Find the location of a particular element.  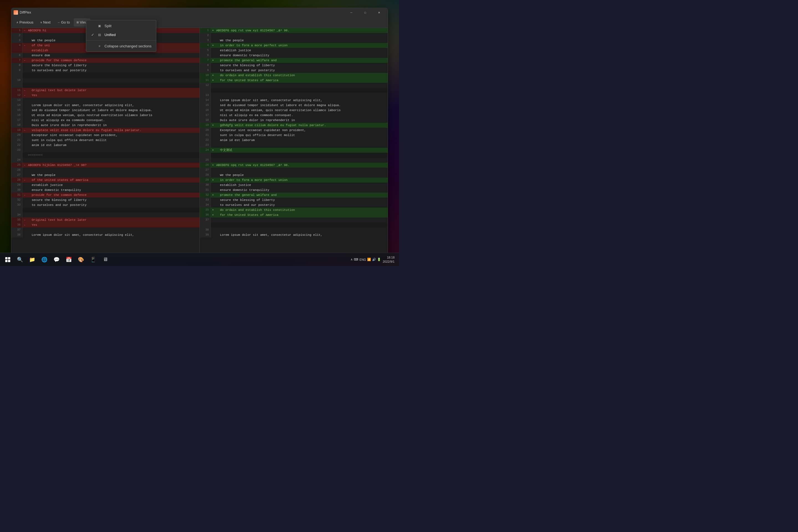

line-number: 13 is located at coordinates (17, 100).